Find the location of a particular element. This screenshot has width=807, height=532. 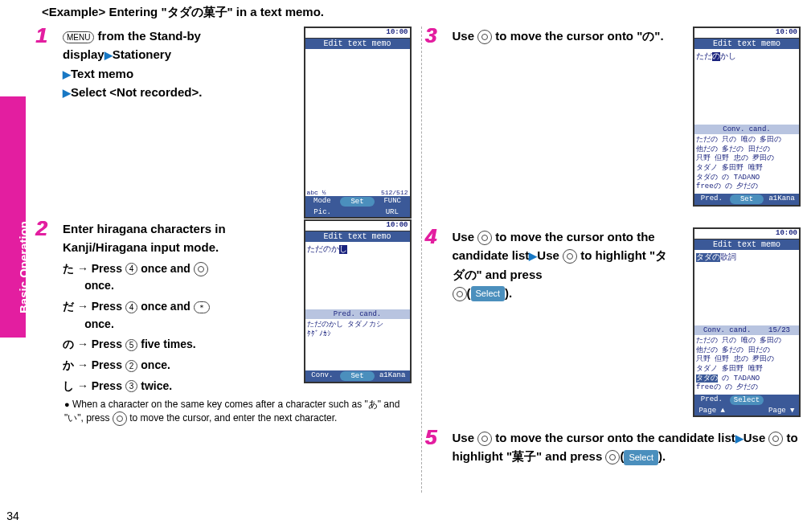

step-number-2: 2 is located at coordinates (41, 228).